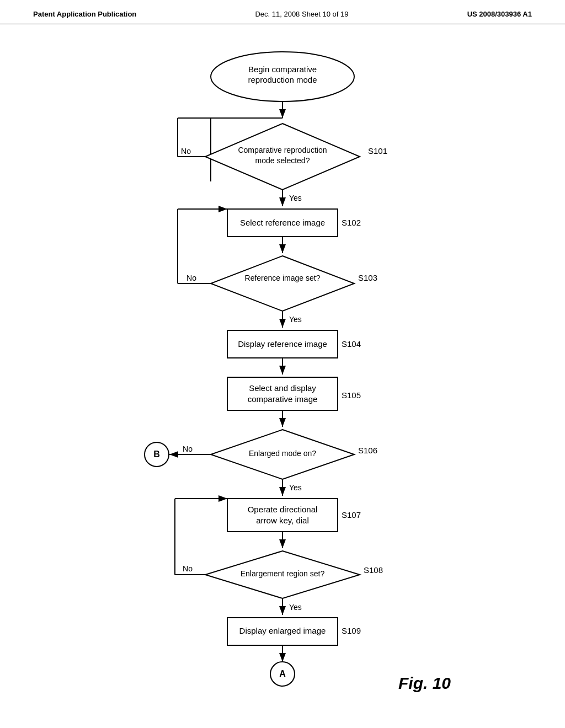 The height and width of the screenshot is (728, 565). What do you see at coordinates (85, 14) in the screenshot?
I see `header-publication: Patent Application Publication` at bounding box center [85, 14].